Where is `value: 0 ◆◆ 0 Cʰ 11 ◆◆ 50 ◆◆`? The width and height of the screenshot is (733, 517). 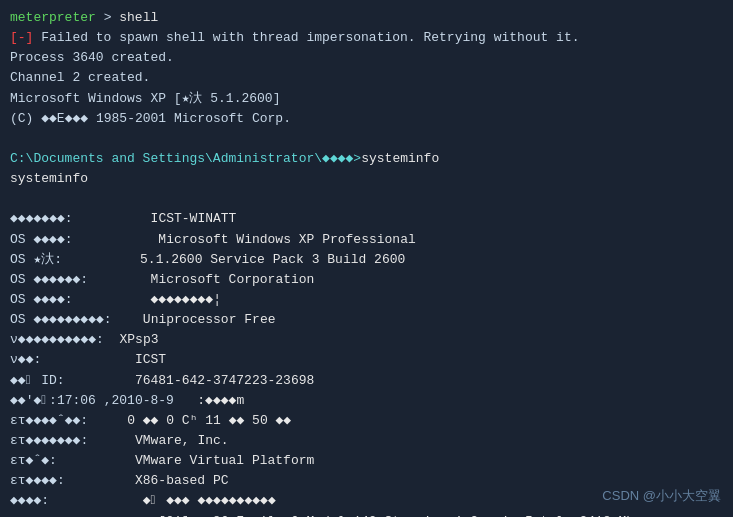
value: 0 ◆◆ 0 Cʰ 11 ◆◆ 50 ◆◆ is located at coordinates (209, 420).